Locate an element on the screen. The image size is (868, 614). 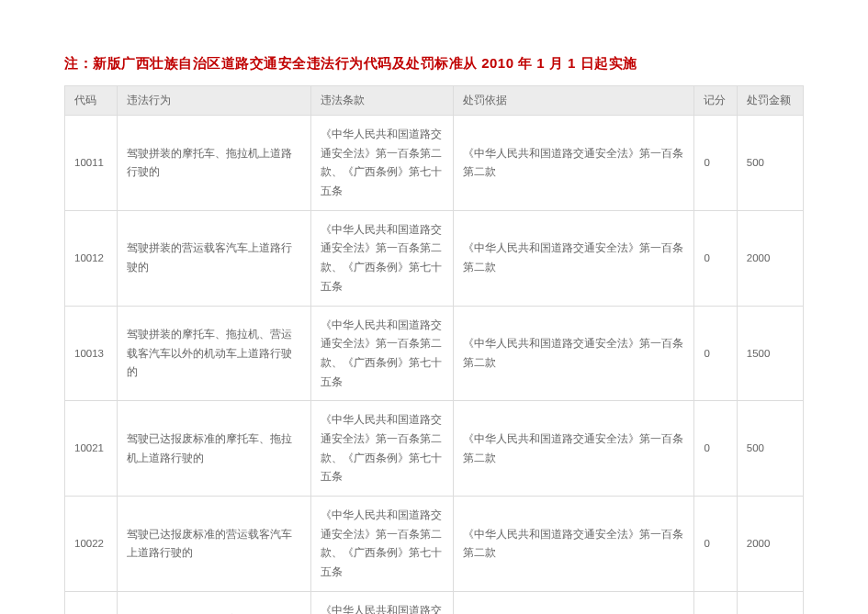
col-score: 记分 is located at coordinates (716, 101).